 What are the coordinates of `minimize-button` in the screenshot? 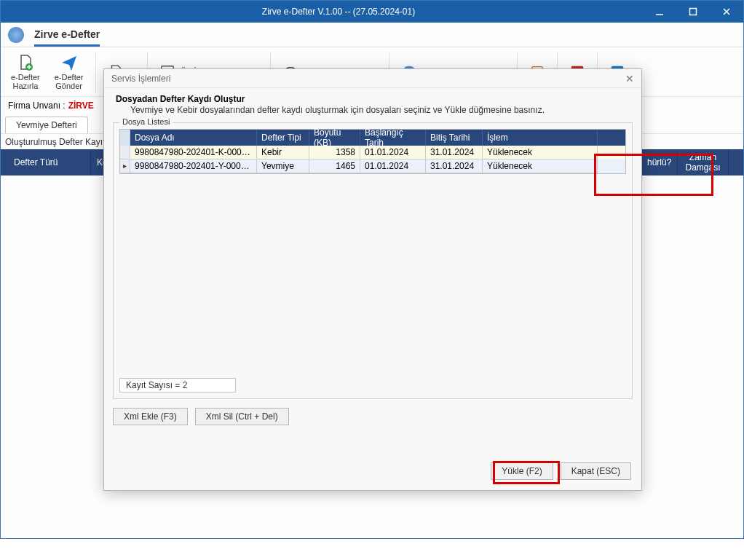 It's located at (660, 12).